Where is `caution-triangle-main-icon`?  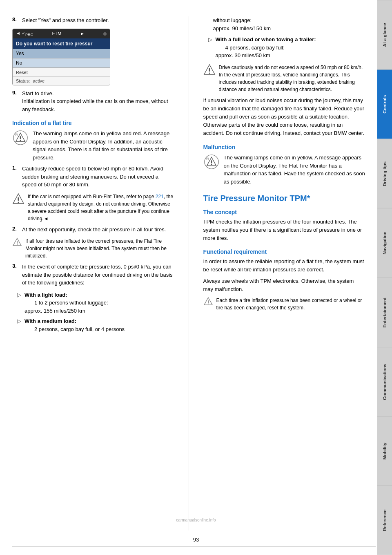 caution-triangle-main-icon is located at coordinates (209, 70).